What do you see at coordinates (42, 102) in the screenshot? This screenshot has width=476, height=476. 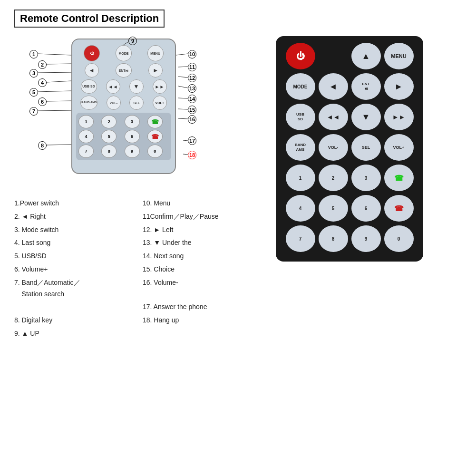 I see `callout-6: 6` at bounding box center [42, 102].